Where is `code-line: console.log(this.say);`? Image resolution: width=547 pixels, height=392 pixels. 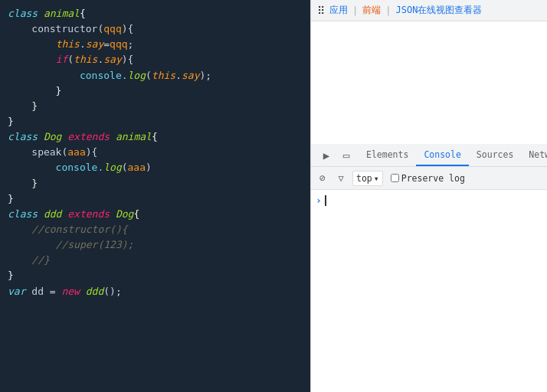 code-line: console.log(this.say); is located at coordinates (155, 76).